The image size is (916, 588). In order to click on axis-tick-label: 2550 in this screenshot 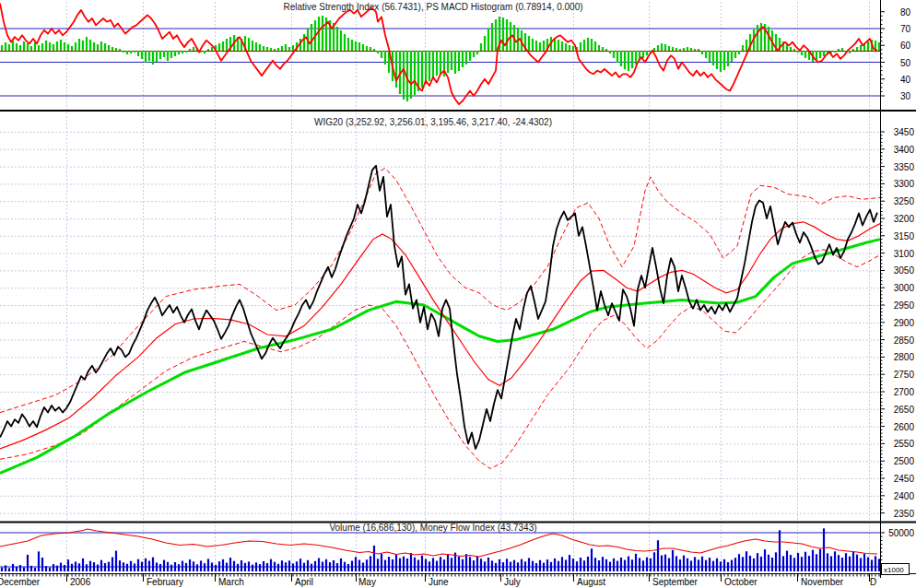, I will do `click(905, 444)`.